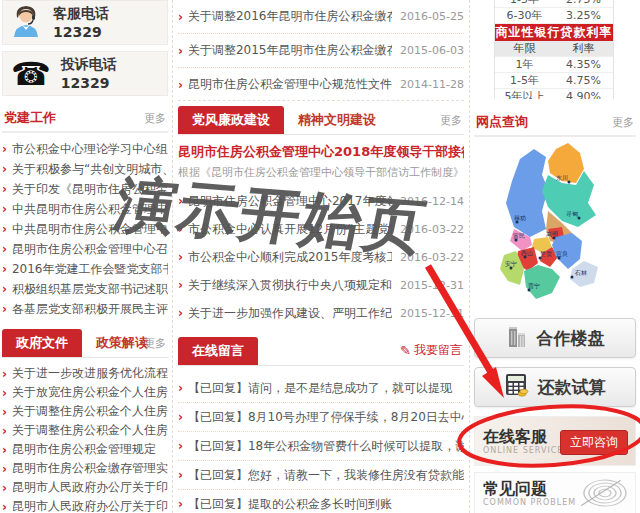  Describe the element at coordinates (85, 289) in the screenshot. I see `party-list-item: ›积极组织基层党支部书记述职工作` at that location.